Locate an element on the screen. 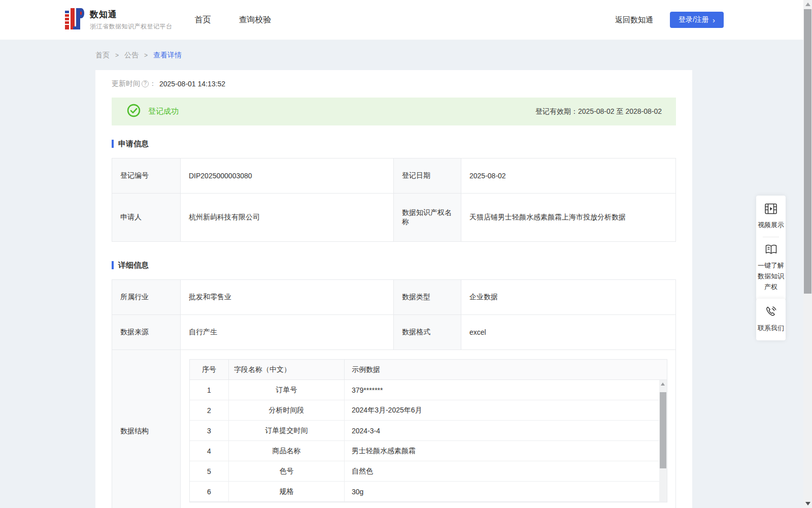 The height and width of the screenshot is (508, 812). cell-index: 2 is located at coordinates (209, 410).